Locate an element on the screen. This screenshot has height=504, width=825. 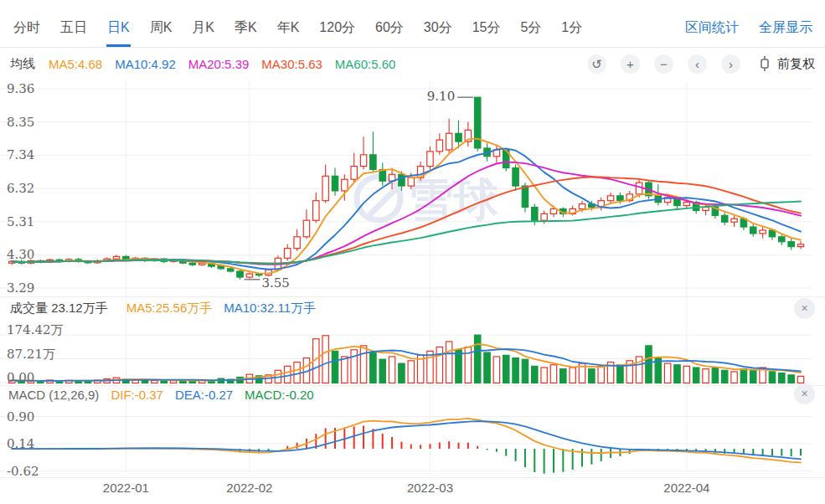
macd-value-label: MACD:-0.20 is located at coordinates (280, 395).